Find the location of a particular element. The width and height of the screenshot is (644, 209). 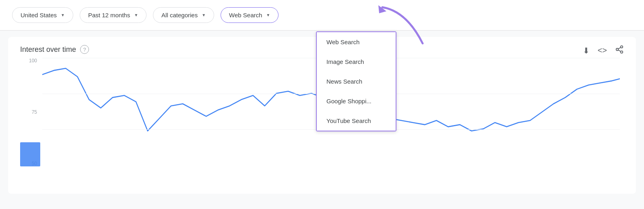

help-icon: ? is located at coordinates (85, 49).